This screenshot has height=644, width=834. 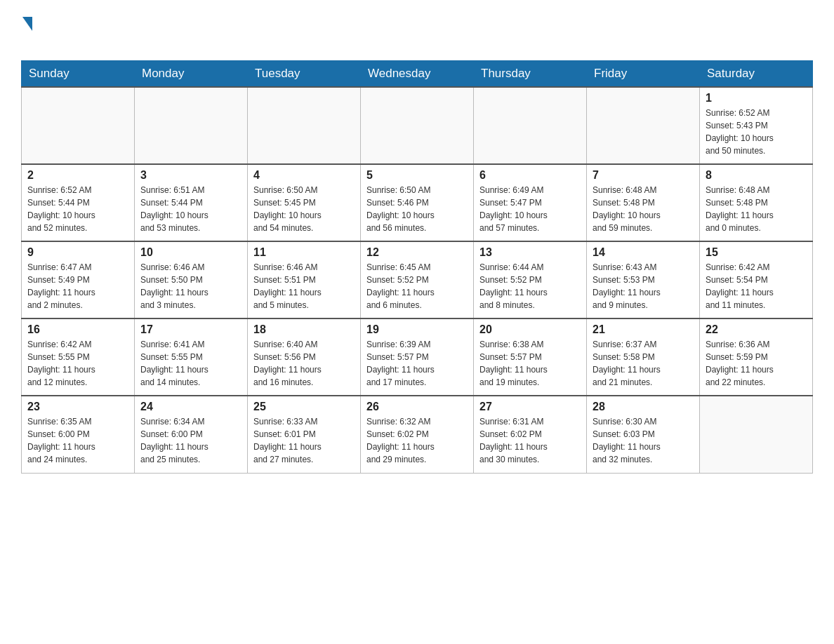 What do you see at coordinates (79, 203) in the screenshot?
I see `calendar-cell: 2Sunrise: 6:52 AM Sunset: 5:44 PM Daylig…` at bounding box center [79, 203].